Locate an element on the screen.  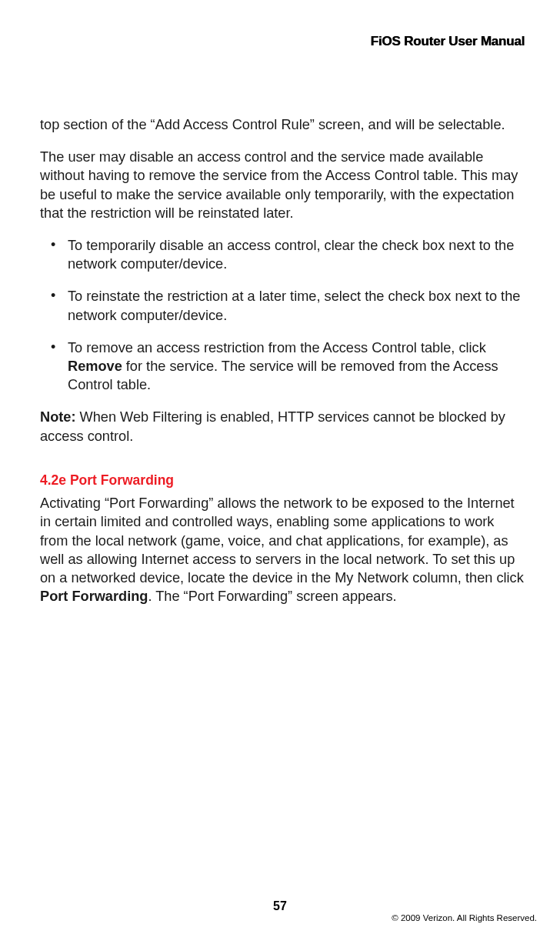
page-number: 57 is located at coordinates (280, 906).